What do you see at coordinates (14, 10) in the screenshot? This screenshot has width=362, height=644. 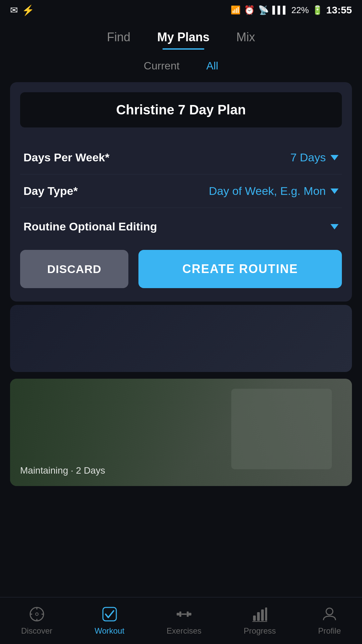 I see `envelope-icon: ✉` at bounding box center [14, 10].